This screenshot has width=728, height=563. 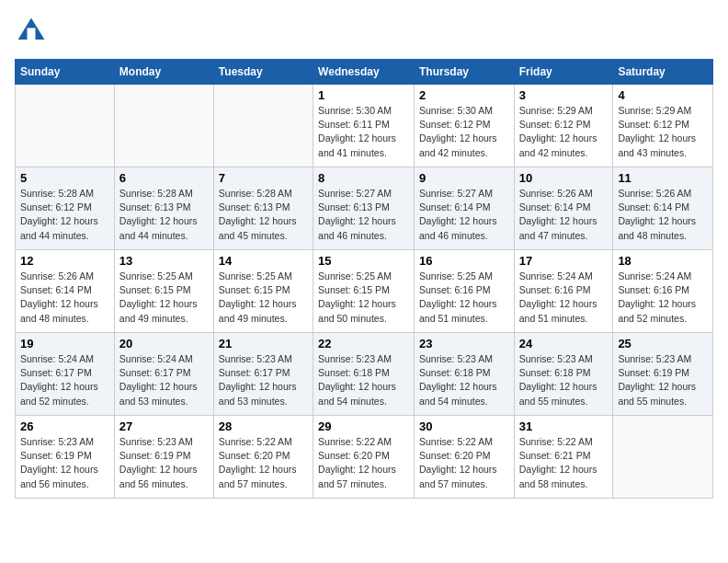 What do you see at coordinates (564, 464) in the screenshot?
I see `day-info: Sunrise: 5:22 AM Sunset: 6:21 PM Dayligh…` at bounding box center [564, 464].